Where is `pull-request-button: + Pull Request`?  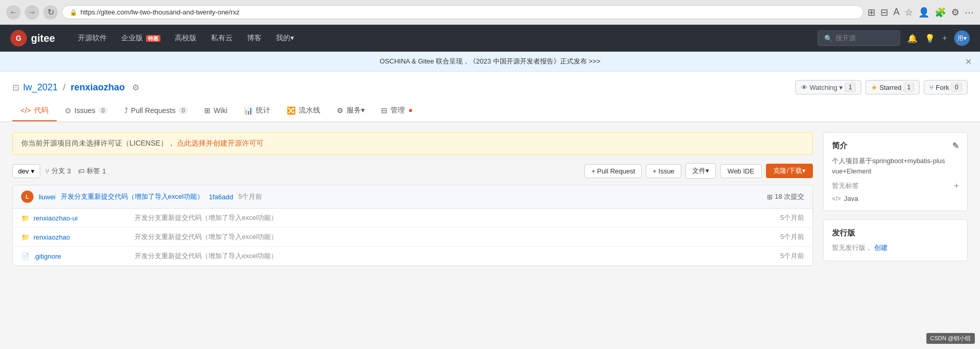 pull-request-button: + Pull Request is located at coordinates (613, 171).